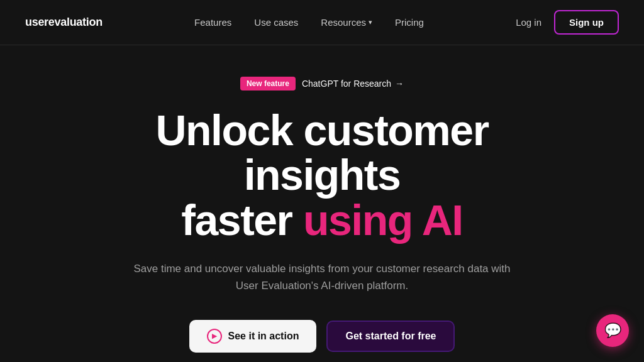 This screenshot has width=644, height=362. I want to click on arrow-right-icon: →, so click(399, 84).